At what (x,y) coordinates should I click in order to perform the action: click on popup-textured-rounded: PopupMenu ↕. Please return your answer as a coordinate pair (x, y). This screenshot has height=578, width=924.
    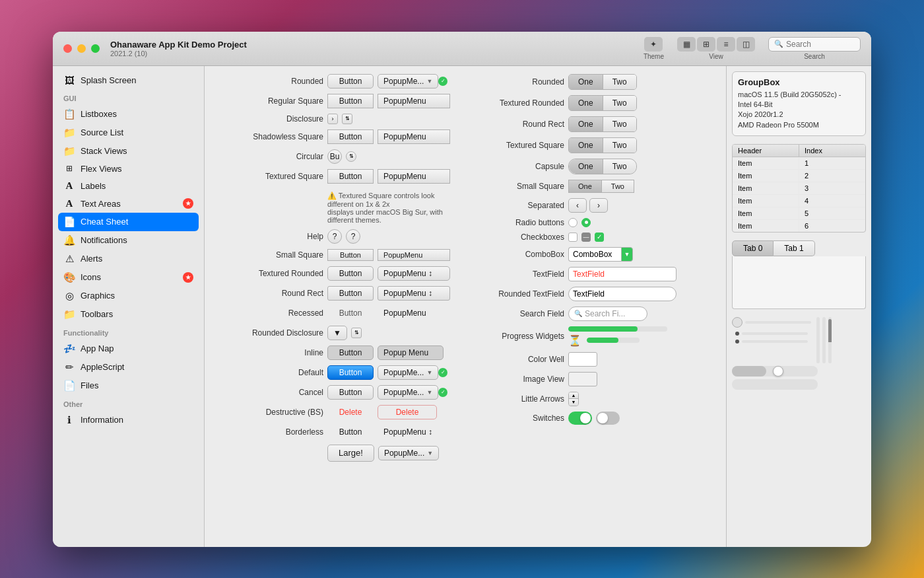
    Looking at the image, I should click on (414, 273).